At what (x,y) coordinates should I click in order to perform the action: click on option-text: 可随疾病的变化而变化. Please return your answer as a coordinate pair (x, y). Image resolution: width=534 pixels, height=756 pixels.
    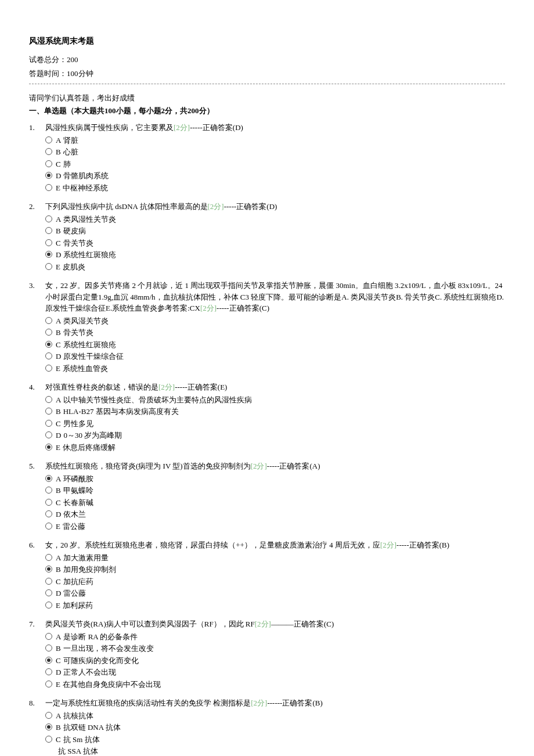
    Looking at the image, I should click on (101, 661).